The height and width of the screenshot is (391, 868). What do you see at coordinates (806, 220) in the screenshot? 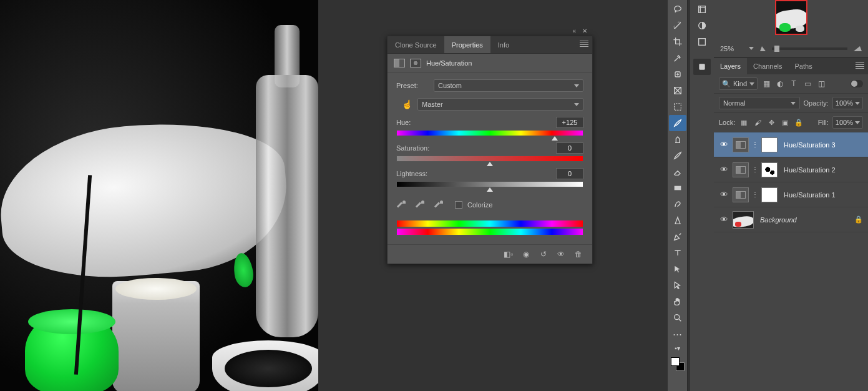
I see `layer-name: Background` at bounding box center [806, 220].